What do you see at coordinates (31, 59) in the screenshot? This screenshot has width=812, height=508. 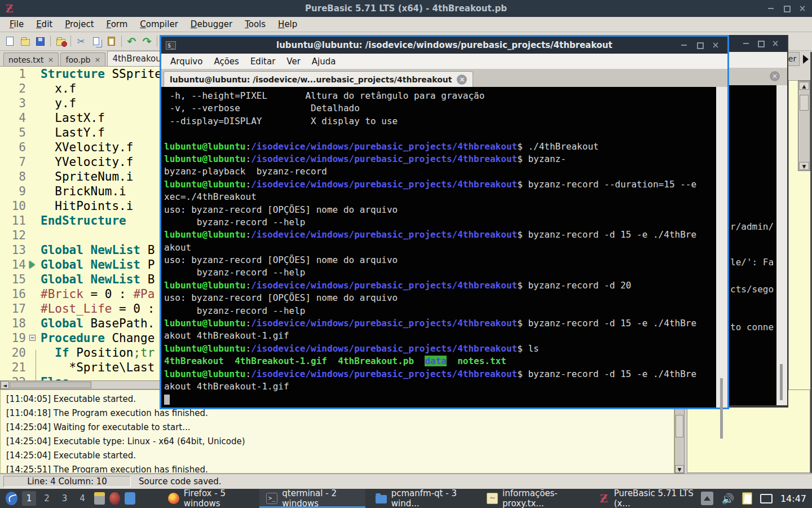 I see `tab-notes.txt: notes.txt×` at bounding box center [31, 59].